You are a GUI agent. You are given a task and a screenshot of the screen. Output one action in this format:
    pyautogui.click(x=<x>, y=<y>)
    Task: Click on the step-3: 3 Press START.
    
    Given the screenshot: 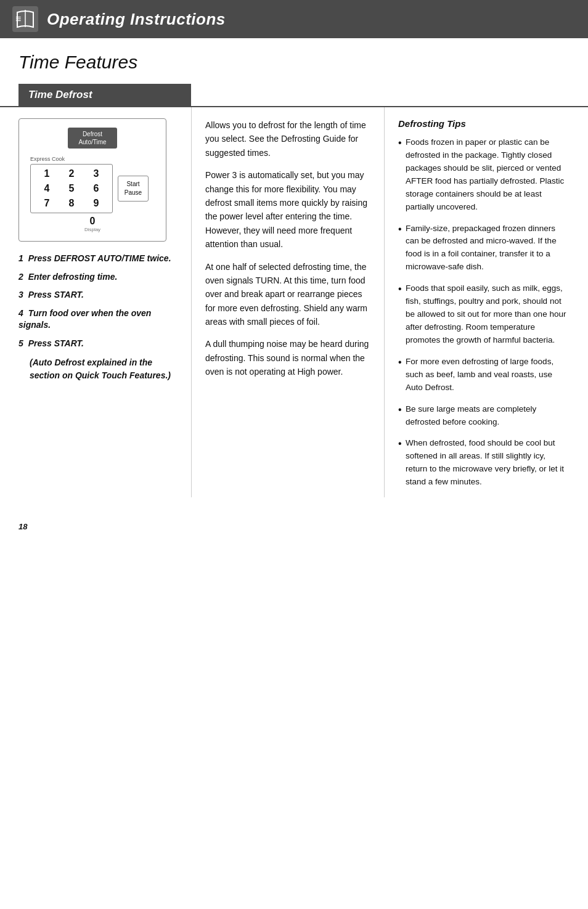 What is the action you would take?
    pyautogui.click(x=99, y=295)
    